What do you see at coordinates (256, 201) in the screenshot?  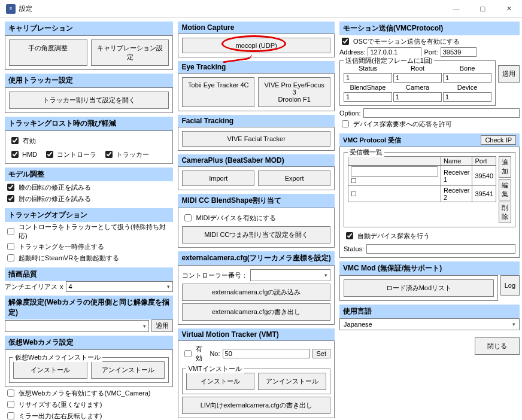 I see `midi-header: MIDI CC BlendShape割り当て` at bounding box center [256, 201].